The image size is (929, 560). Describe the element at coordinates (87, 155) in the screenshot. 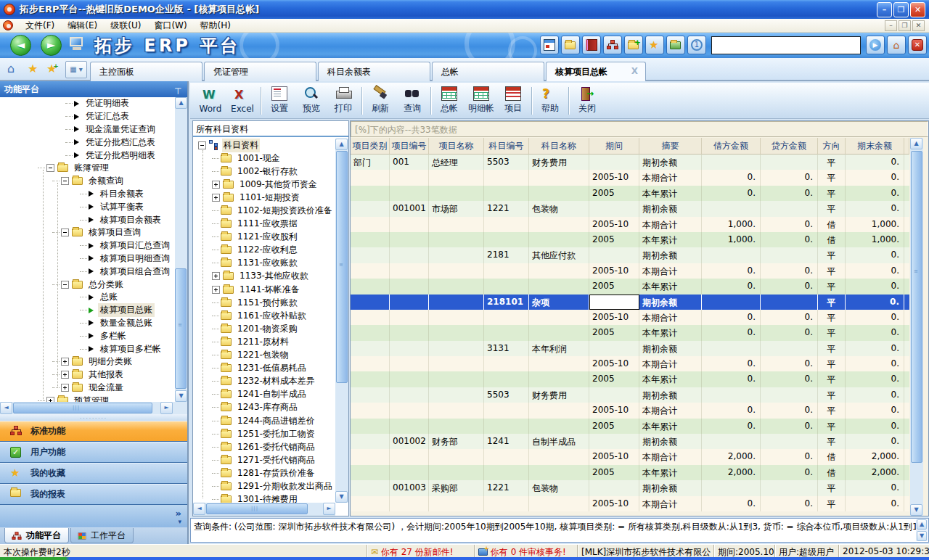

I see `sidebar-tree-item: 凭证分批档明细表` at that location.